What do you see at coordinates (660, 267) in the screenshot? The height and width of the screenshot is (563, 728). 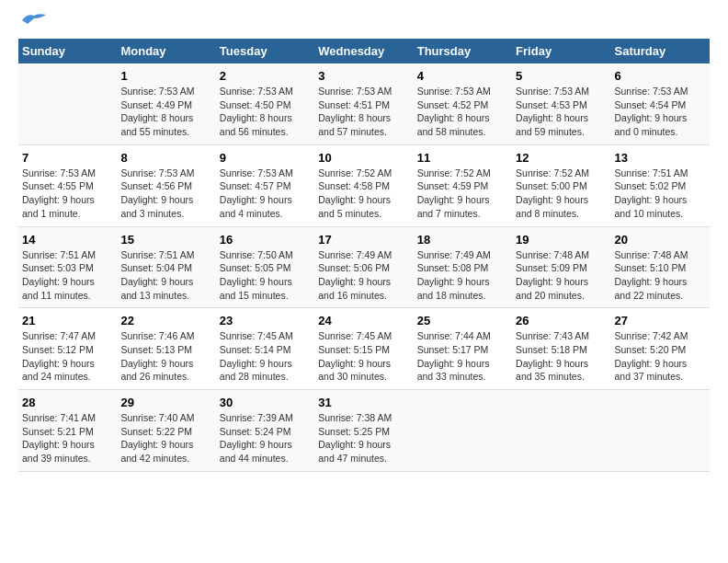 I see `calendar-cell: 20Sunrise: 7:48 AM Sunset: 5:10 PM Dayli…` at bounding box center [660, 267].